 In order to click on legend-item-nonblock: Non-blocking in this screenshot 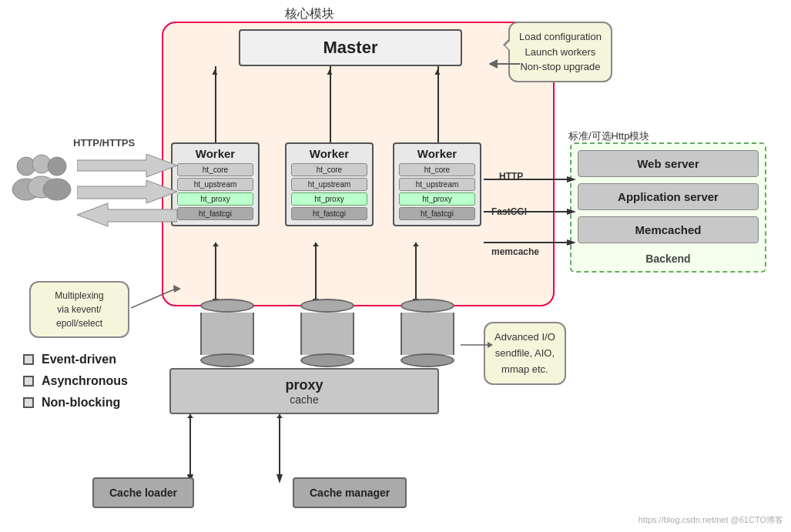, I will do `click(75, 403)`.